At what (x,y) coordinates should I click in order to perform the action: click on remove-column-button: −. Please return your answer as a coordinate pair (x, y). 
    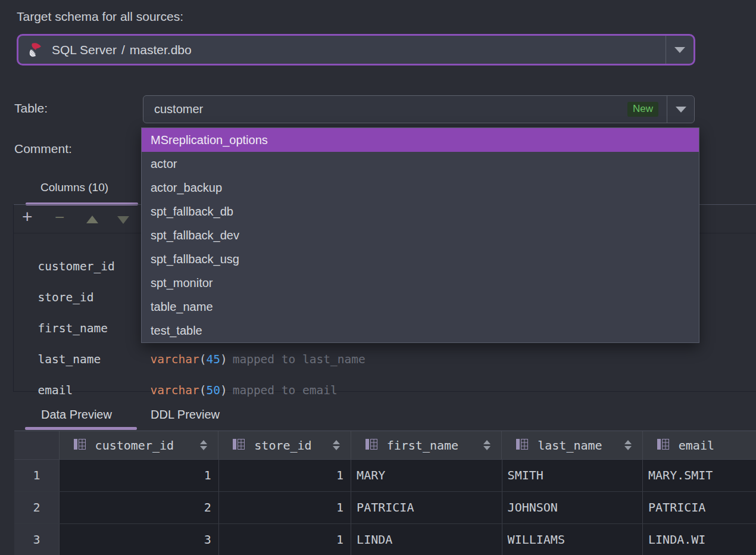
    Looking at the image, I should click on (60, 217).